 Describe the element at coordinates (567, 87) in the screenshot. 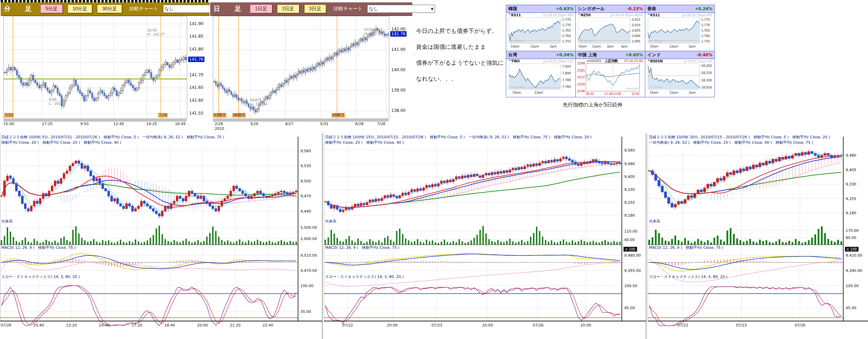

I see `svg-text: 7,760` at that location.